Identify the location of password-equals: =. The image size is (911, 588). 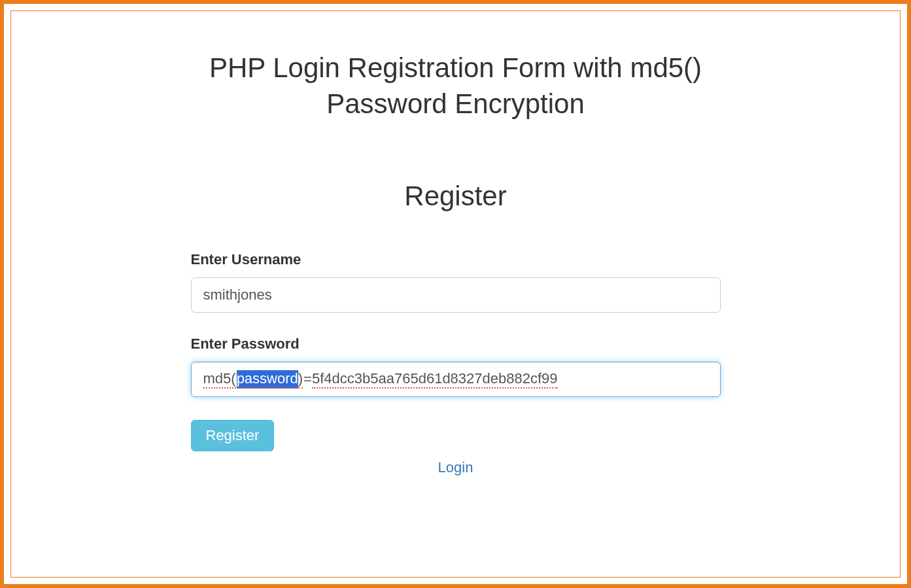
(307, 379).